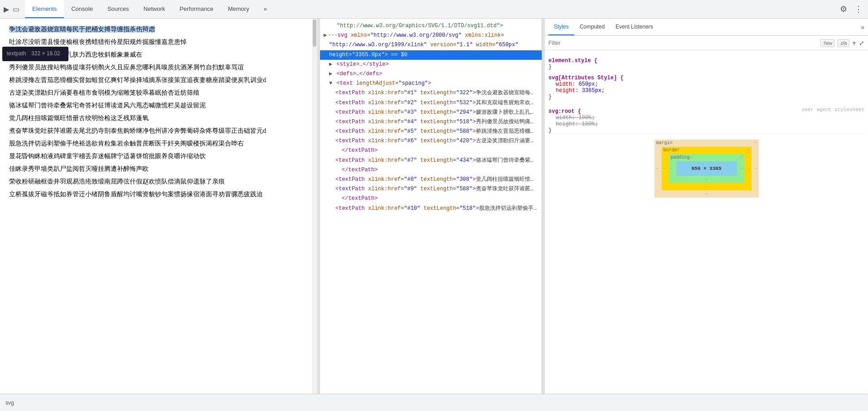 This screenshot has width=868, height=411. I want to click on filter-input, so click(683, 43).